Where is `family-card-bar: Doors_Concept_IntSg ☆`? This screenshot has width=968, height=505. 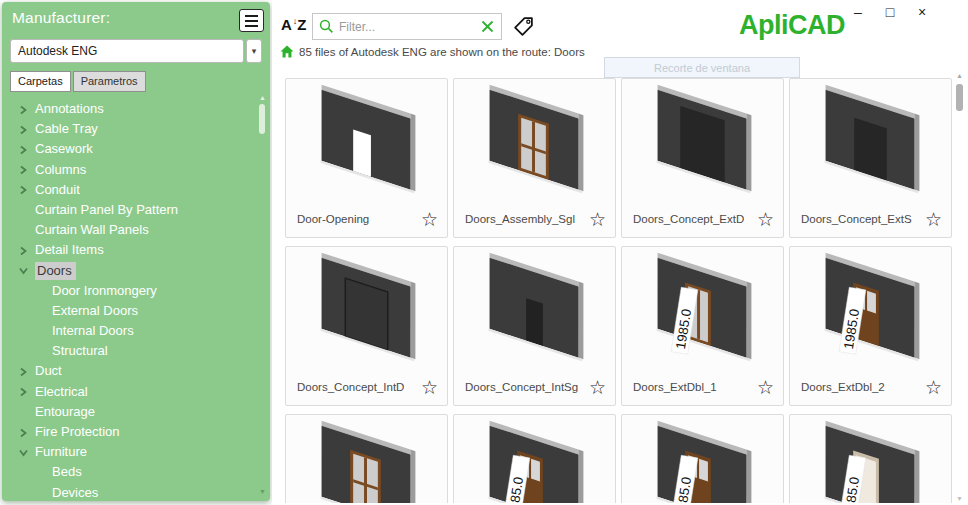
family-card-bar: Doors_Concept_IntSg ☆ is located at coordinates (534, 387).